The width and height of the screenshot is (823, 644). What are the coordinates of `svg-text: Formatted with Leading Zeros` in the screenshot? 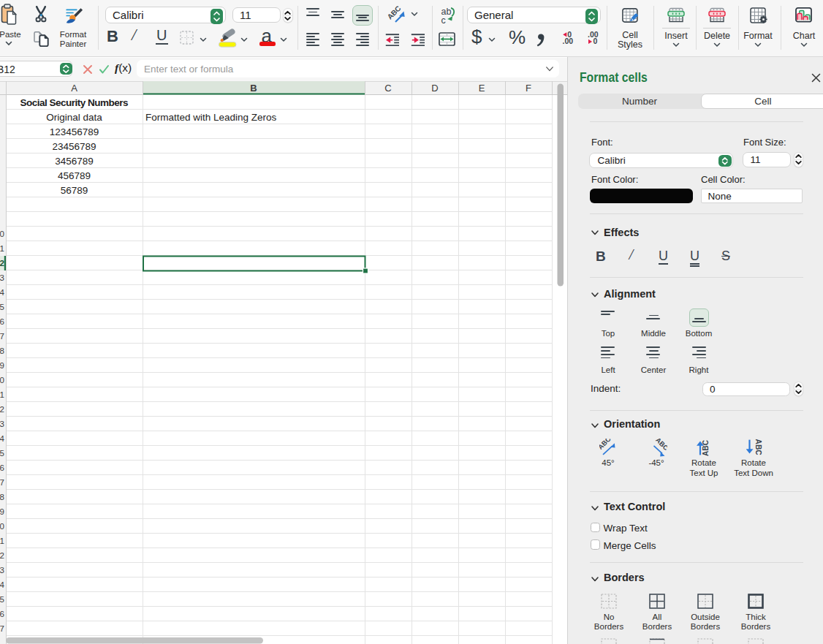 It's located at (211, 117).